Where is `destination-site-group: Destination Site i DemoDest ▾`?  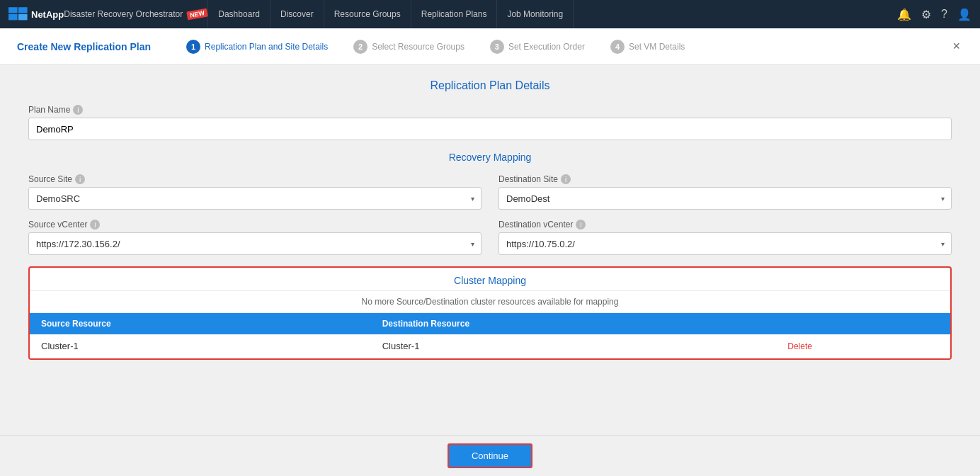 destination-site-group: Destination Site i DemoDest ▾ is located at coordinates (725, 192).